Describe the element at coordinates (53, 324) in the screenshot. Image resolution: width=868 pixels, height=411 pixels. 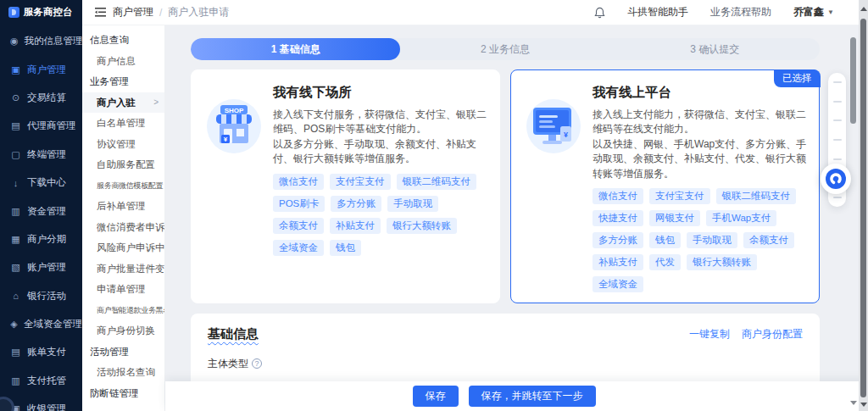
I see `sidebar-item-label: 全域资金管理` at that location.